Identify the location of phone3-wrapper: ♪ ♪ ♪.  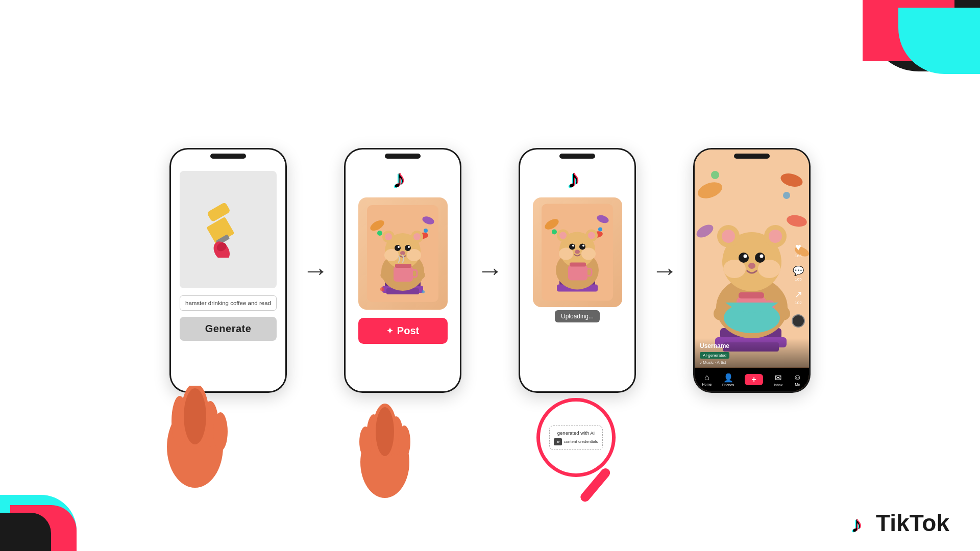
(577, 270).